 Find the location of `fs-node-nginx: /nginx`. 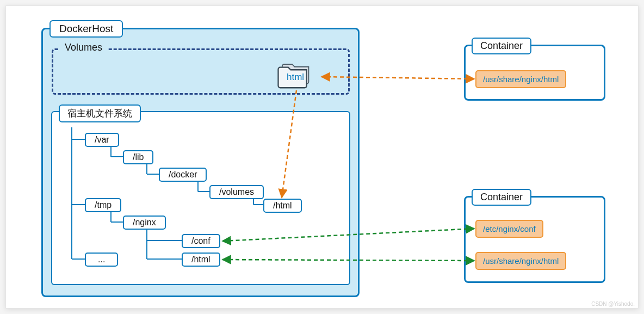

fs-node-nginx: /nginx is located at coordinates (145, 223).